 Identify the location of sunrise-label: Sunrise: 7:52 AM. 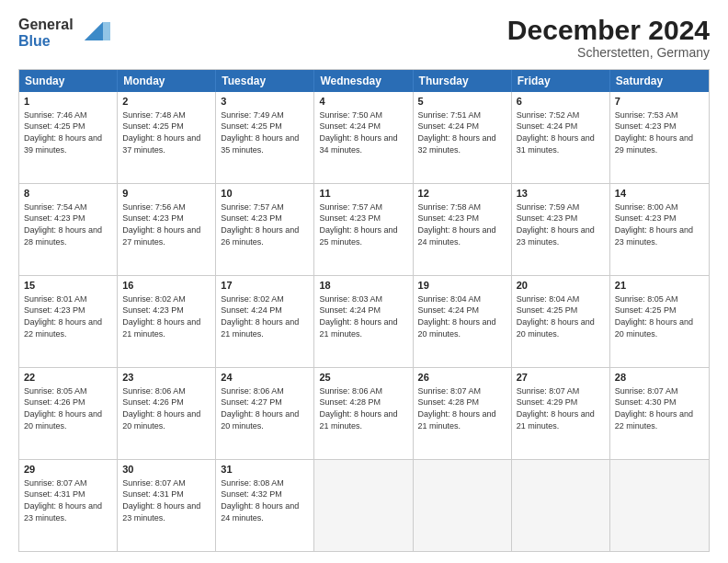
(548, 115).